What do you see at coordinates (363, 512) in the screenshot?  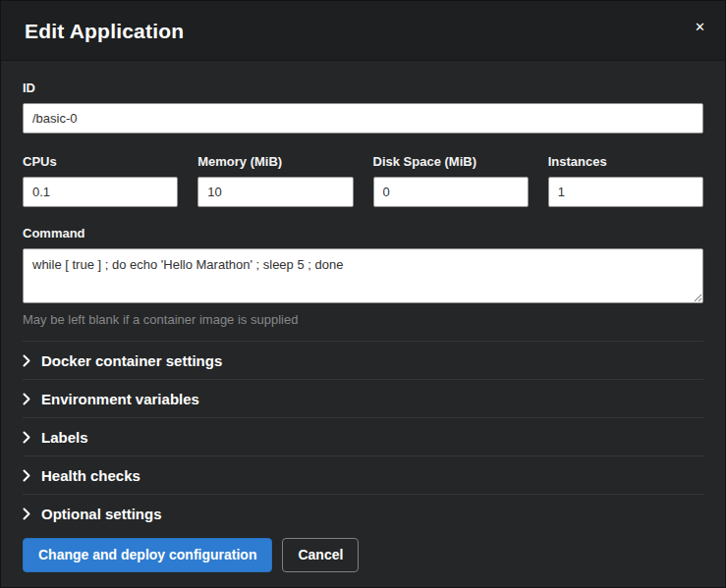 I see `section-optional-settings: Optional settings` at bounding box center [363, 512].